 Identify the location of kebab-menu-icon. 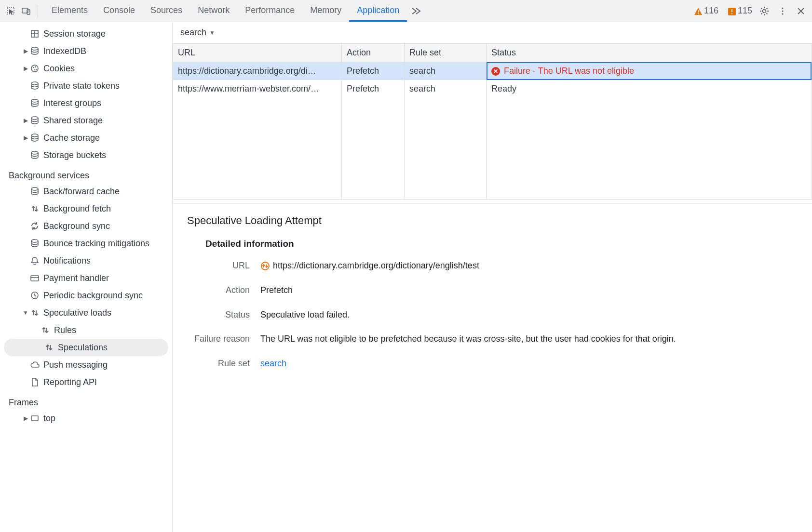
(783, 11).